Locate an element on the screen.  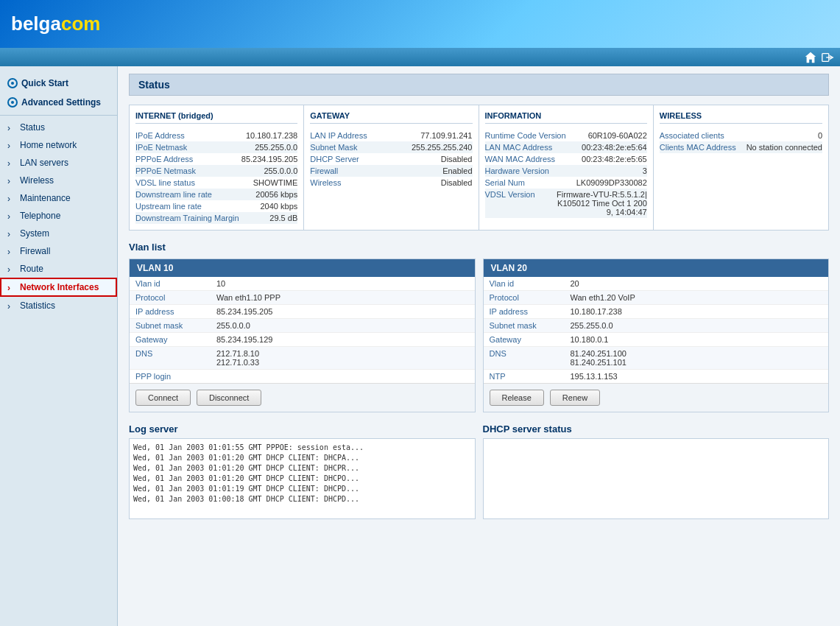
header: belgacom is located at coordinates (420, 24).